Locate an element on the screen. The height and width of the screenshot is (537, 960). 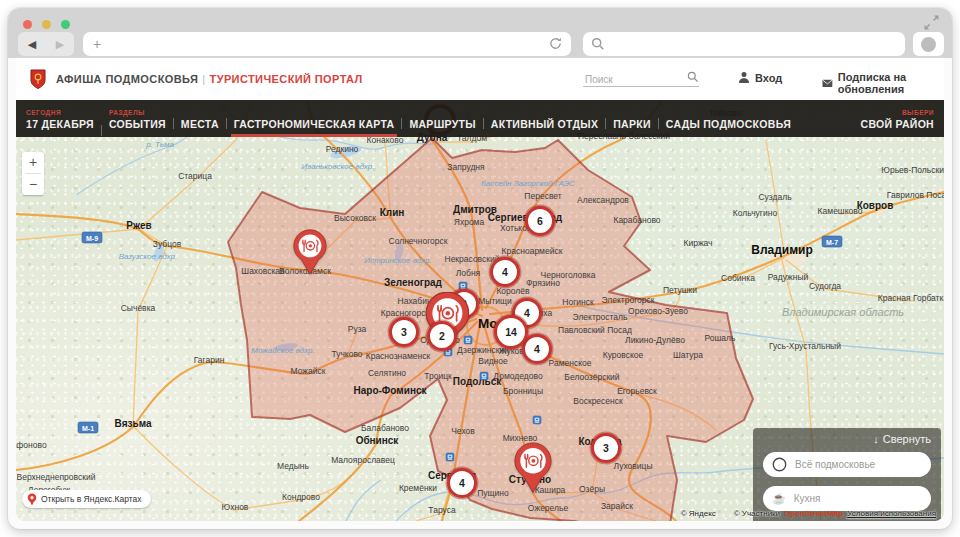
close-window-button is located at coordinates (28, 24).